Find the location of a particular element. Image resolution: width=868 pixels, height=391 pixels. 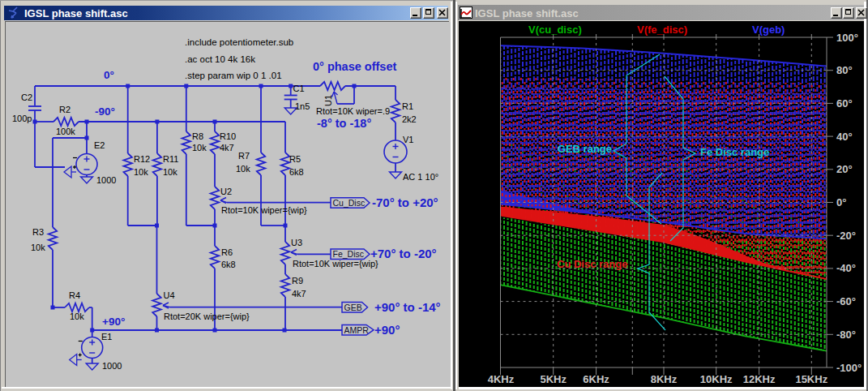

svg-text: GEB range is located at coordinates (585, 149).